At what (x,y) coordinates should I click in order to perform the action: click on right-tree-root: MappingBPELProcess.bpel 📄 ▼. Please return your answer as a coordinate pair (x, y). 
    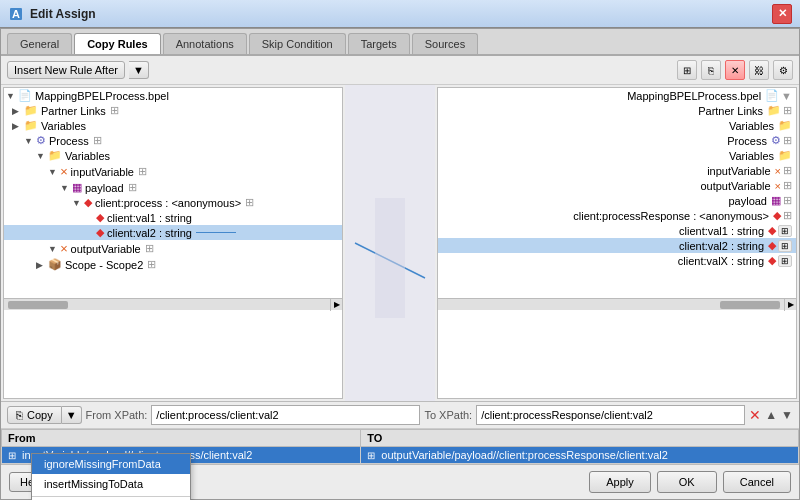
    Looking at the image, I should click on (617, 96).